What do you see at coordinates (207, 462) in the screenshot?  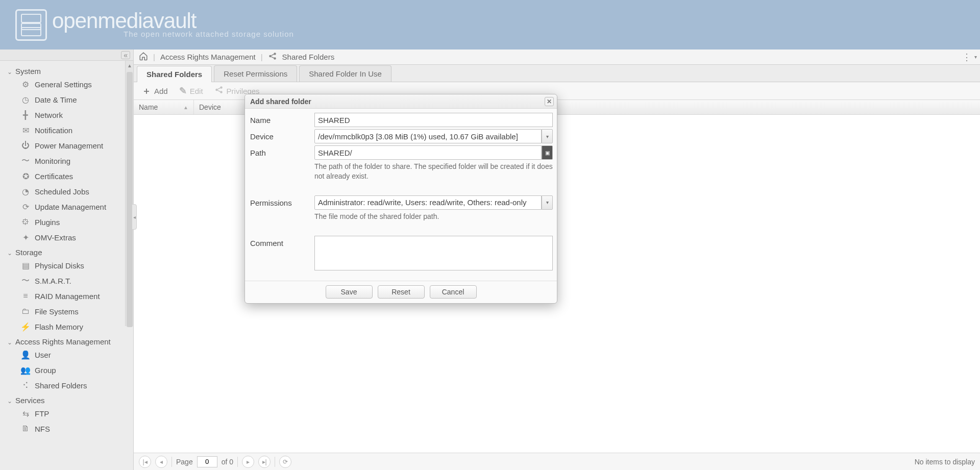 I see `pager-page-input` at bounding box center [207, 462].